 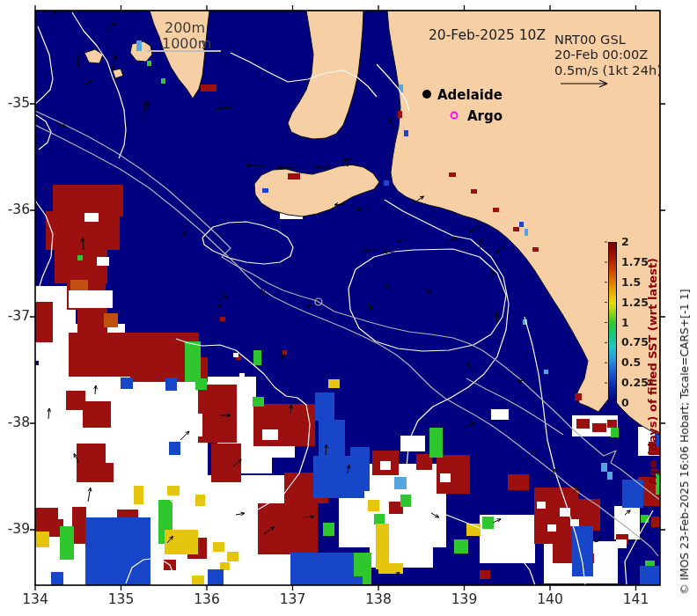 What do you see at coordinates (35, 599) in the screenshot?
I see `x-tick-label: 134` at bounding box center [35, 599].